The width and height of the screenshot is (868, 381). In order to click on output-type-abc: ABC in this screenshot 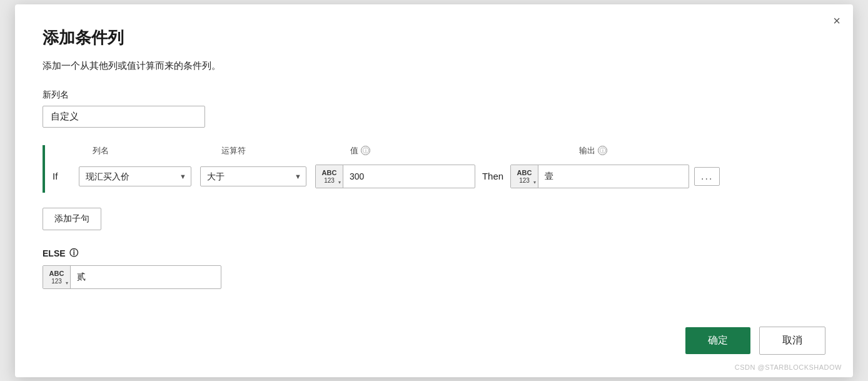, I will do `click(525, 173)`.